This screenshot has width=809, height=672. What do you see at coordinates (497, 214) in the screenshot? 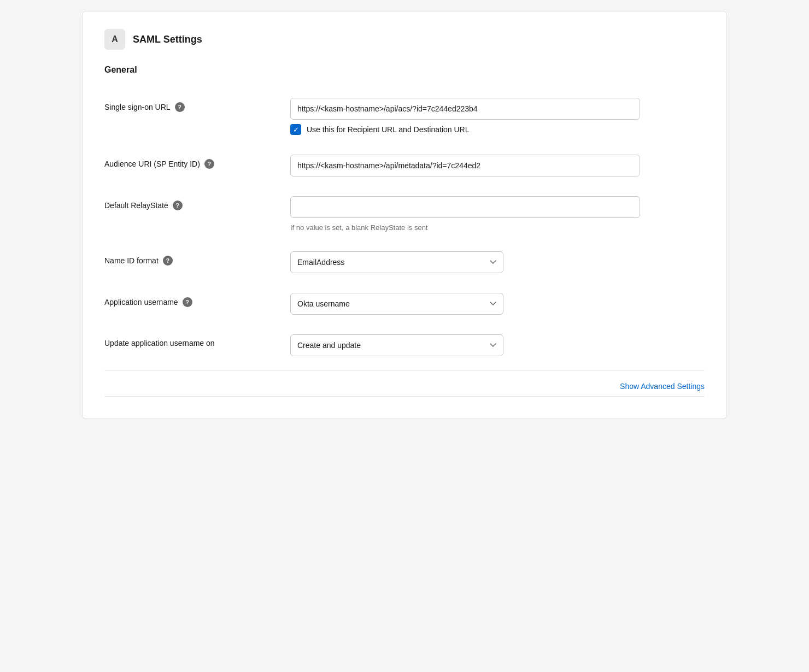
I see `relay-state-input-col: If no value is set, a blank RelayState i…` at bounding box center [497, 214].